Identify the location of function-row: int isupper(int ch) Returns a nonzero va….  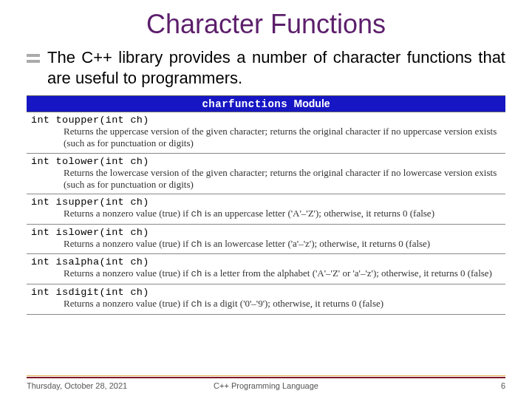
(266, 210).